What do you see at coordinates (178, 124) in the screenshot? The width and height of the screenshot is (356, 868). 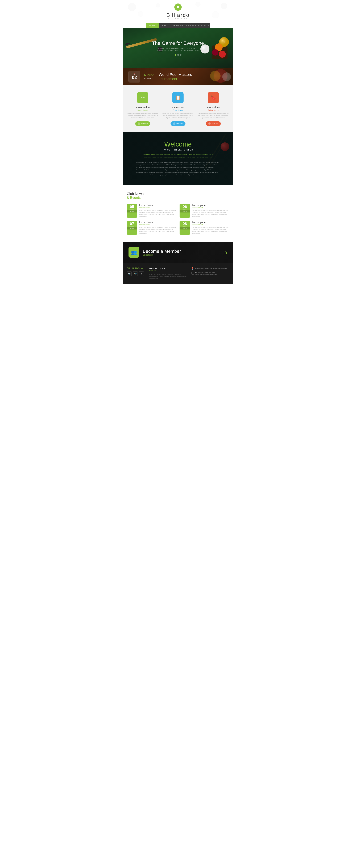 I see `instruction-btn: ● More Info` at bounding box center [178, 124].